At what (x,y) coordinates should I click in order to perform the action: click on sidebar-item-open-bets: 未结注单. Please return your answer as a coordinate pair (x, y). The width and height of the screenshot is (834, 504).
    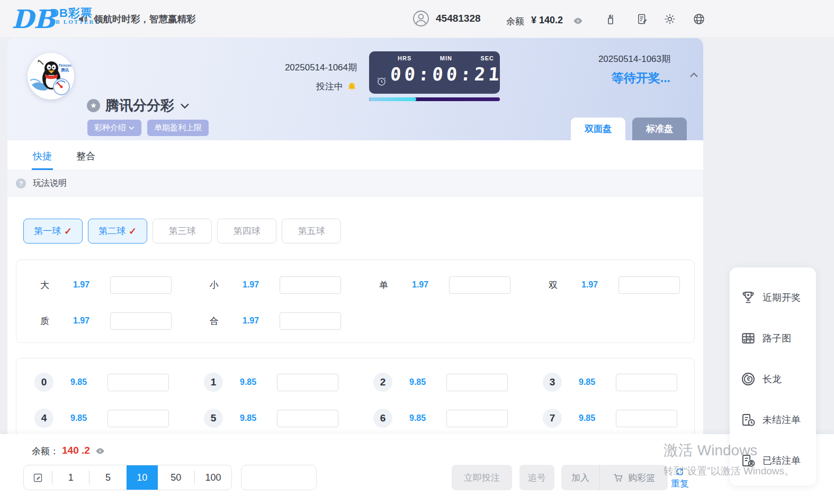
    Looking at the image, I should click on (773, 419).